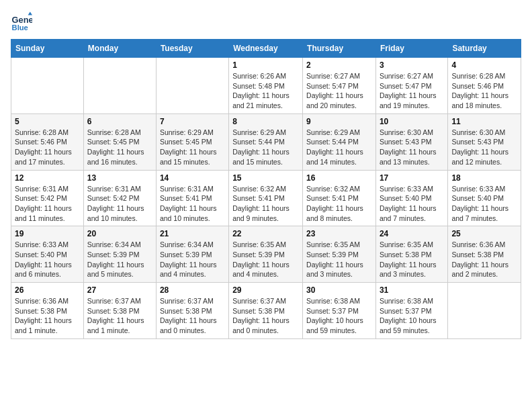 The image size is (532, 411). I want to click on calendar-cell: 19Sunrise: 6:33 AM Sunset: 5:40 PM Dayli…, so click(48, 255).